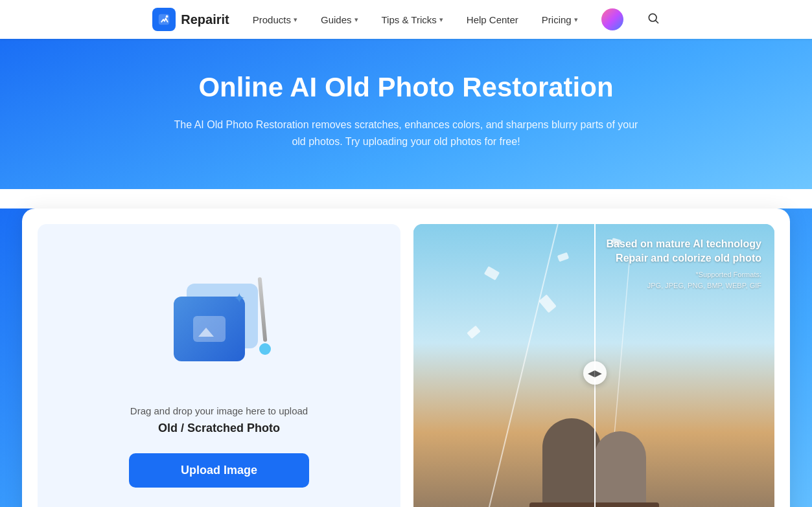  What do you see at coordinates (275, 19) in the screenshot?
I see `nav-item-products: Products ▾` at bounding box center [275, 19].